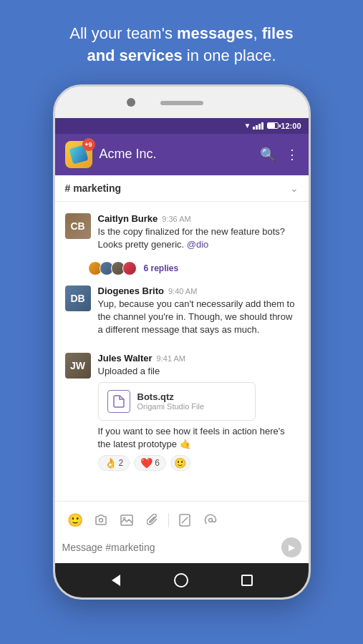 The image size is (363, 644). What do you see at coordinates (130, 268) in the screenshot?
I see `reply-avatar` at bounding box center [130, 268].